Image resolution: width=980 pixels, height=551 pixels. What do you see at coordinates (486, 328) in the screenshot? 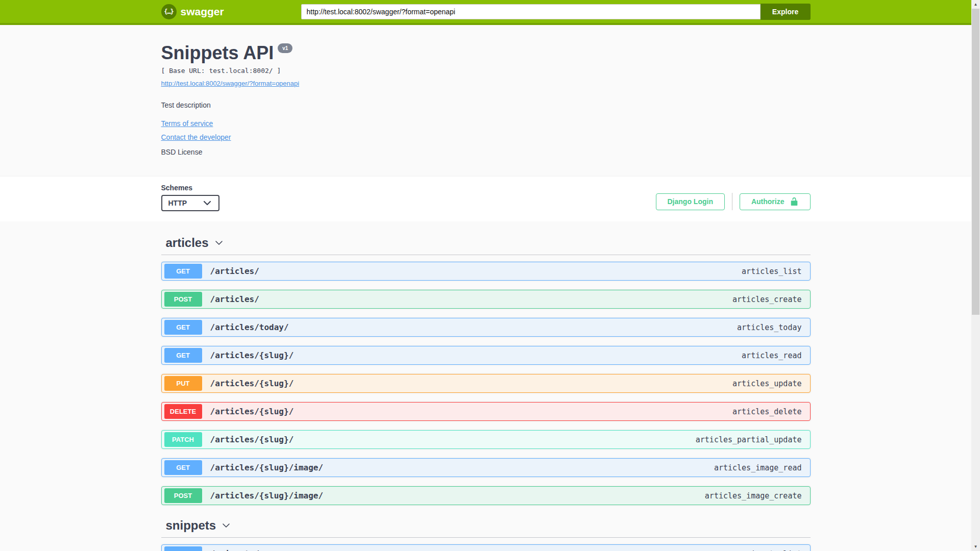
I see `operation-row: GET /articles/today/ articles_today` at bounding box center [486, 328].